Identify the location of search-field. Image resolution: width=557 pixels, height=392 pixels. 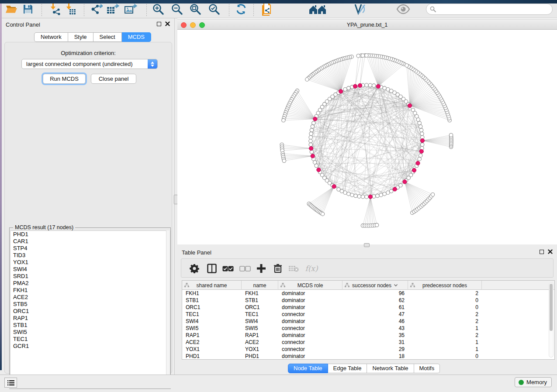
(489, 9).